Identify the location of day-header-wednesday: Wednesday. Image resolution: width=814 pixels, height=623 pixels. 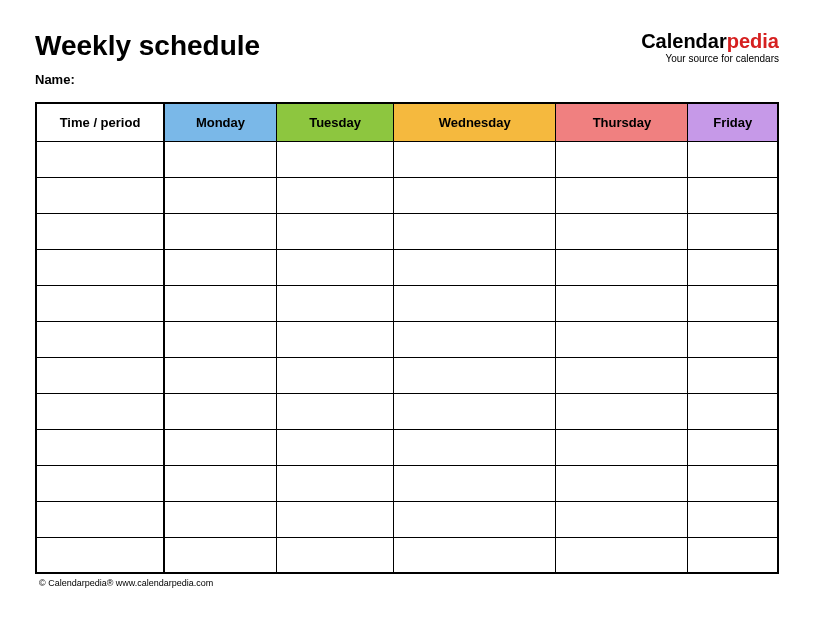
(475, 122).